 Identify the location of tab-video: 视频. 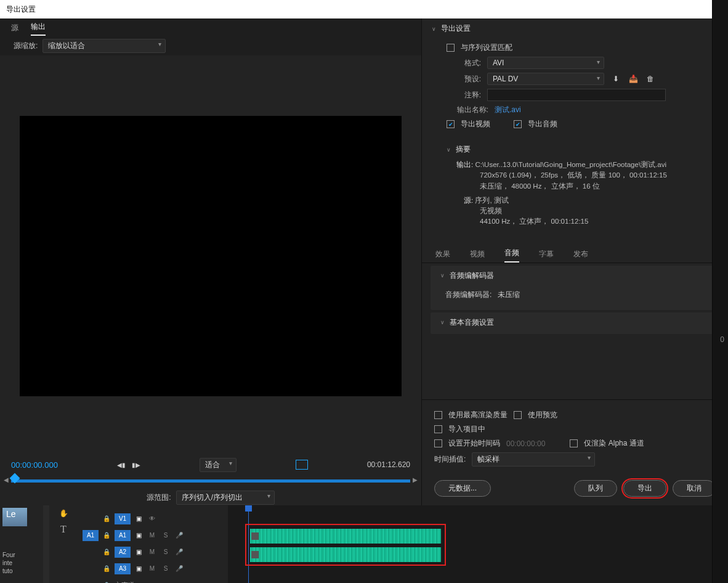
(477, 256).